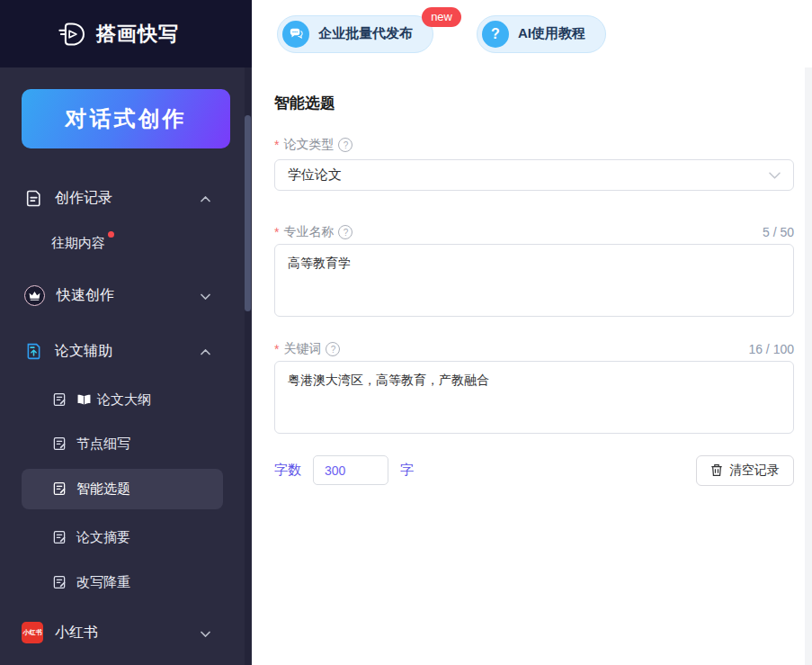 The image size is (812, 665). Describe the element at coordinates (288, 470) in the screenshot. I see `word-count-label: 字数` at that location.